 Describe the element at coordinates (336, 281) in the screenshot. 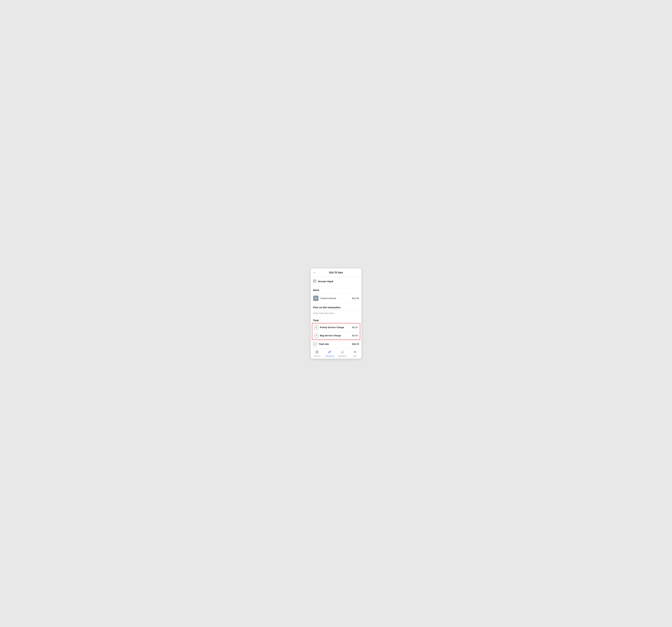

I see `receipt-row: Receipt #5geE` at that location.